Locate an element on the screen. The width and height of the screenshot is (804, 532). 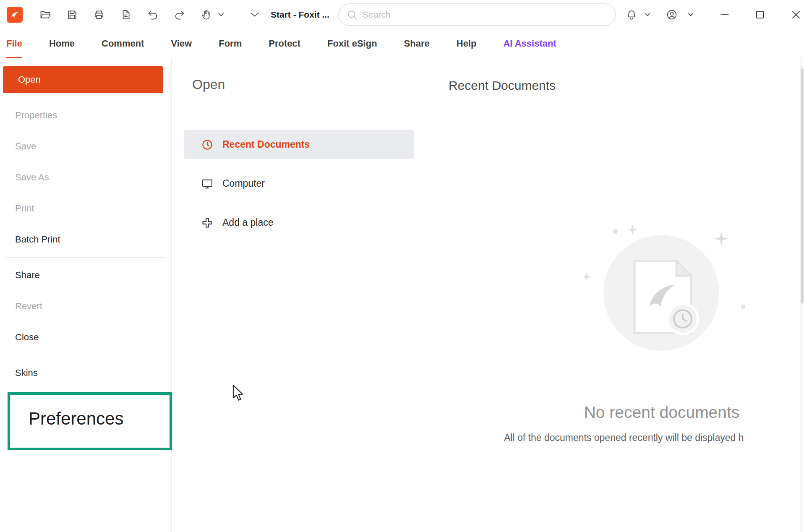
print-icon is located at coordinates (99, 15).